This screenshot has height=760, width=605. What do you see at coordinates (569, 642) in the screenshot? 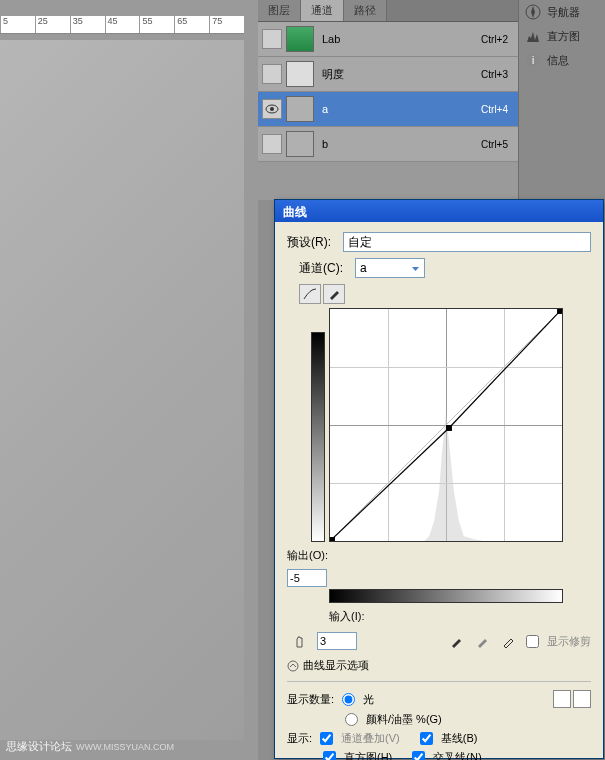
I see `show-clip-label: 显示修剪` at bounding box center [569, 642].